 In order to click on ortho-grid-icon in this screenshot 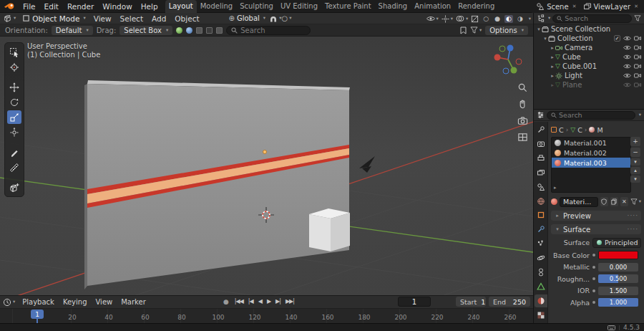, I will do `click(522, 137)`.